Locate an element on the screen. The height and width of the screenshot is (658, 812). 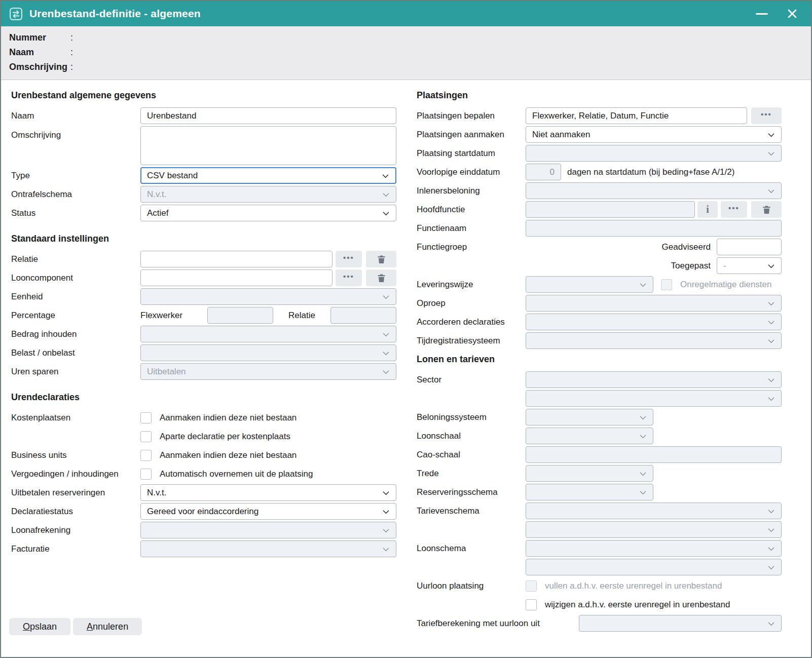
inlenersbeloning-select is located at coordinates (654, 190).